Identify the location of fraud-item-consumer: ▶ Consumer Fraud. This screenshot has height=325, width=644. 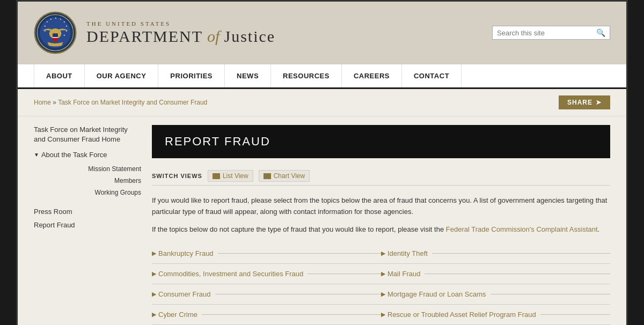
(266, 294).